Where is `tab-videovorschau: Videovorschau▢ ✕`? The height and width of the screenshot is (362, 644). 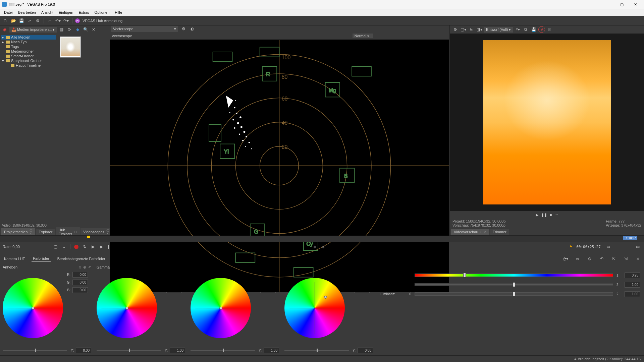 tab-videovorschau: Videovorschau▢ ✕ is located at coordinates (470, 232).